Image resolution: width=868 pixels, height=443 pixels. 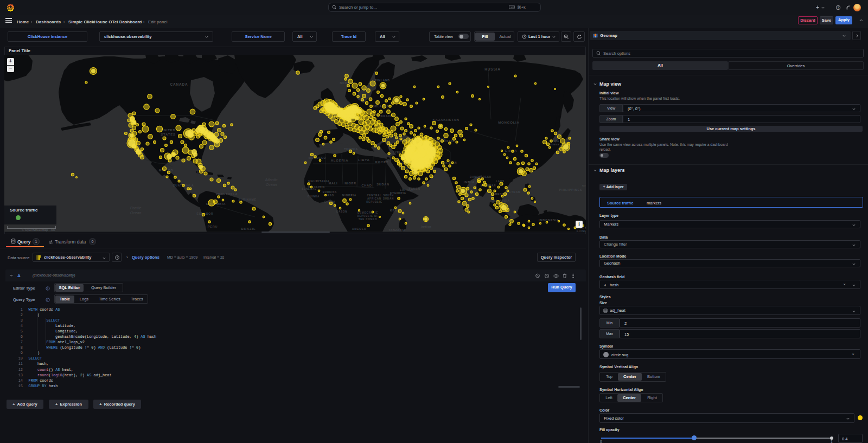 What do you see at coordinates (213, 227) in the screenshot?
I see `svg-text: PERU` at bounding box center [213, 227].